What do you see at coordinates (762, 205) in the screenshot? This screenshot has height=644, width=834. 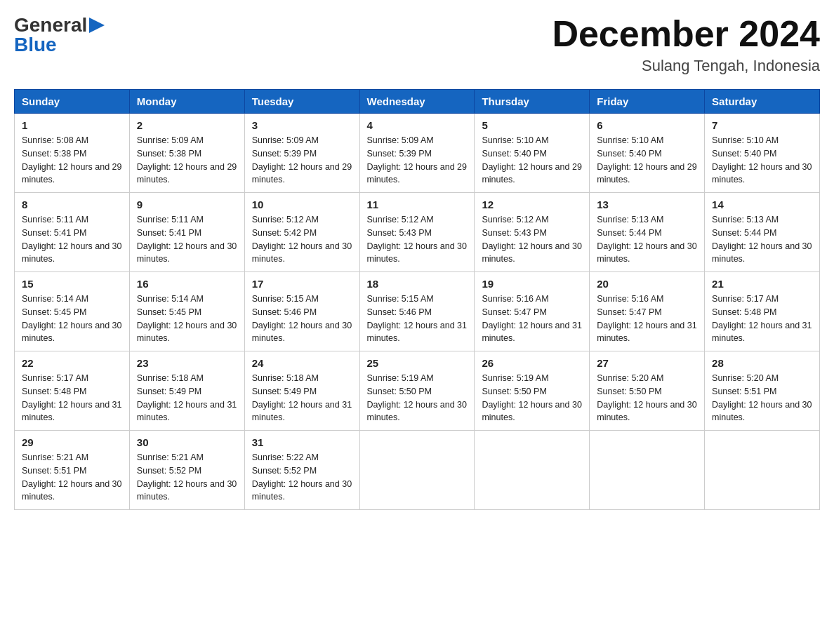 I see `day-number: 14` at bounding box center [762, 205].